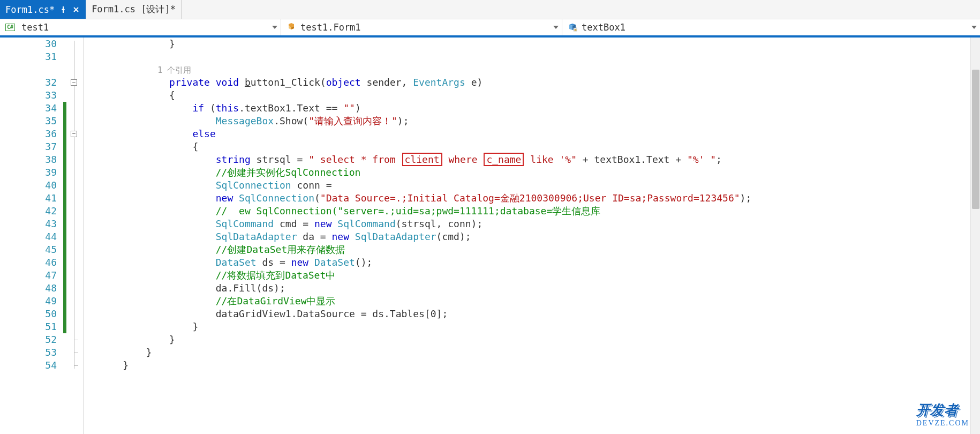 This screenshot has height=434, width=980. I want to click on line-number: 33, so click(28, 95).